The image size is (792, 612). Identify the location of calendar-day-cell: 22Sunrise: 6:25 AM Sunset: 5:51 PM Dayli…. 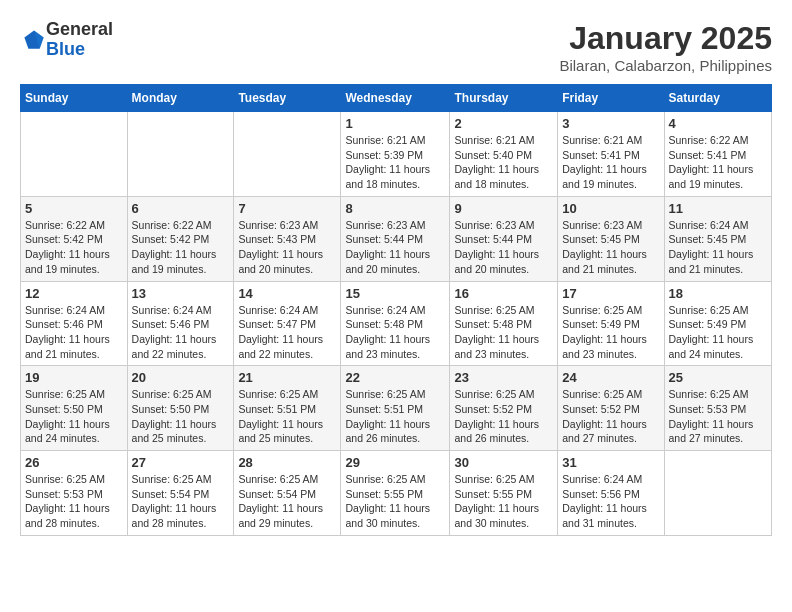
(396, 408).